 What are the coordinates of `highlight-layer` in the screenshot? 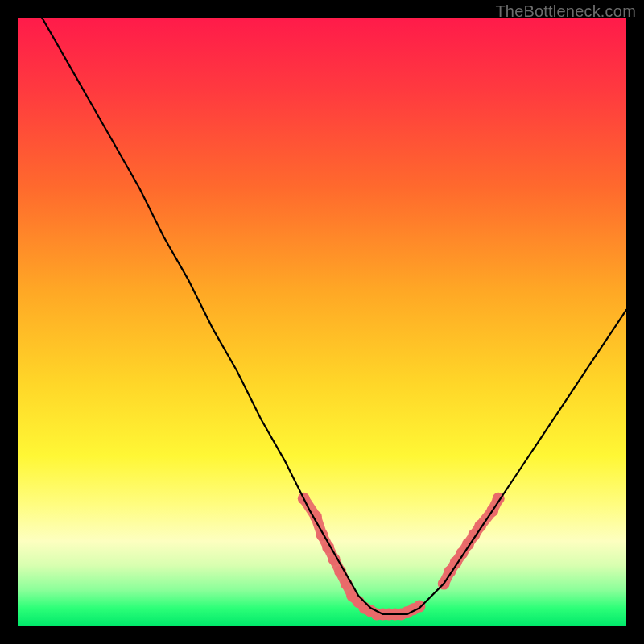 It's located at (401, 557).